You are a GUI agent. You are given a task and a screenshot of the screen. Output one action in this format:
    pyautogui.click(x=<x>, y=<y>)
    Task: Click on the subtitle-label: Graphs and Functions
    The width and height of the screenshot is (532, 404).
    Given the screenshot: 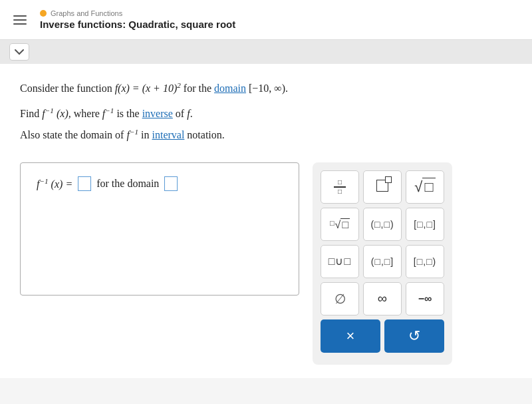 What is the action you would take?
    pyautogui.click(x=86, y=13)
    